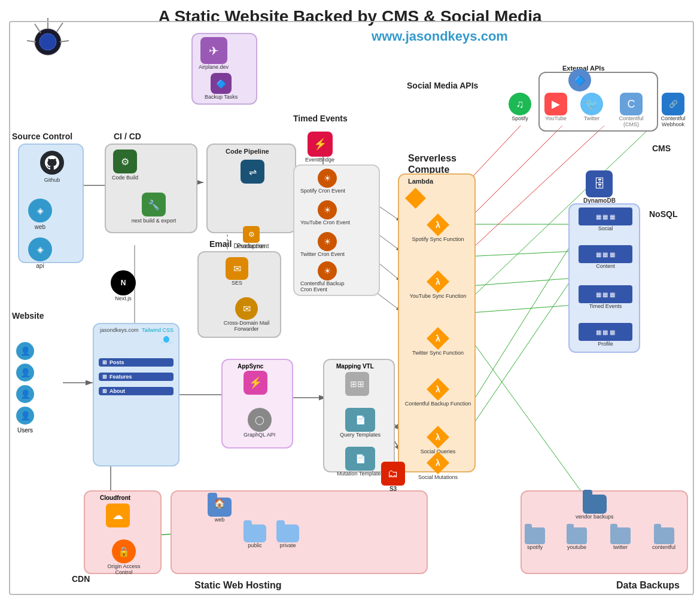  Describe the element at coordinates (605, 344) in the screenshot. I see `profile-table-label: Profile` at that location.